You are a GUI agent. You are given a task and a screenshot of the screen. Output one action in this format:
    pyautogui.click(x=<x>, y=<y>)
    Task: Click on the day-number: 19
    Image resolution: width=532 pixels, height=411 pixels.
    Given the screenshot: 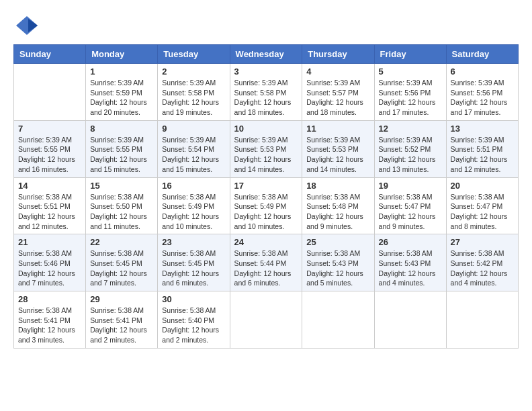 What is the action you would take?
    pyautogui.click(x=410, y=185)
    